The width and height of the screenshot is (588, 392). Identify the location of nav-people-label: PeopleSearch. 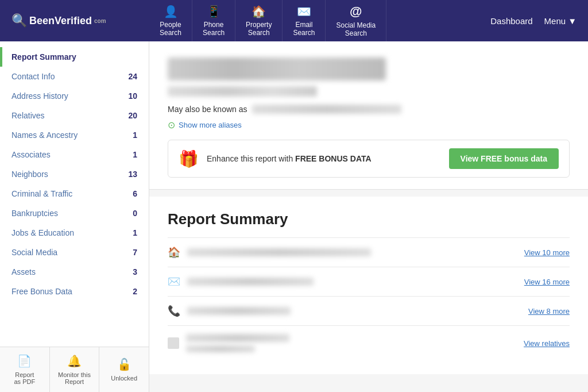
(171, 29).